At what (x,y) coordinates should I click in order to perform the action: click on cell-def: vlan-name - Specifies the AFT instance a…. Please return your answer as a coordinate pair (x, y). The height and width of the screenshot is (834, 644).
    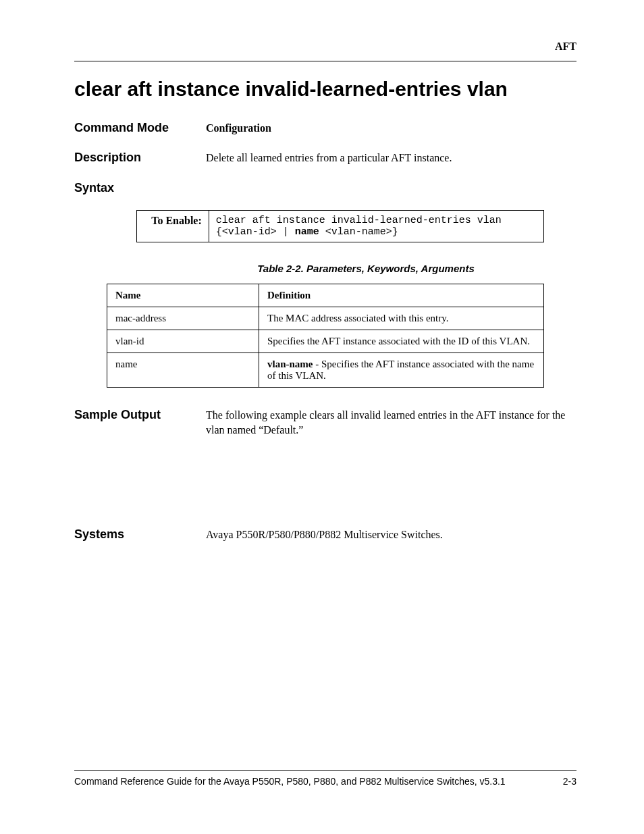
    Looking at the image, I should click on (402, 370).